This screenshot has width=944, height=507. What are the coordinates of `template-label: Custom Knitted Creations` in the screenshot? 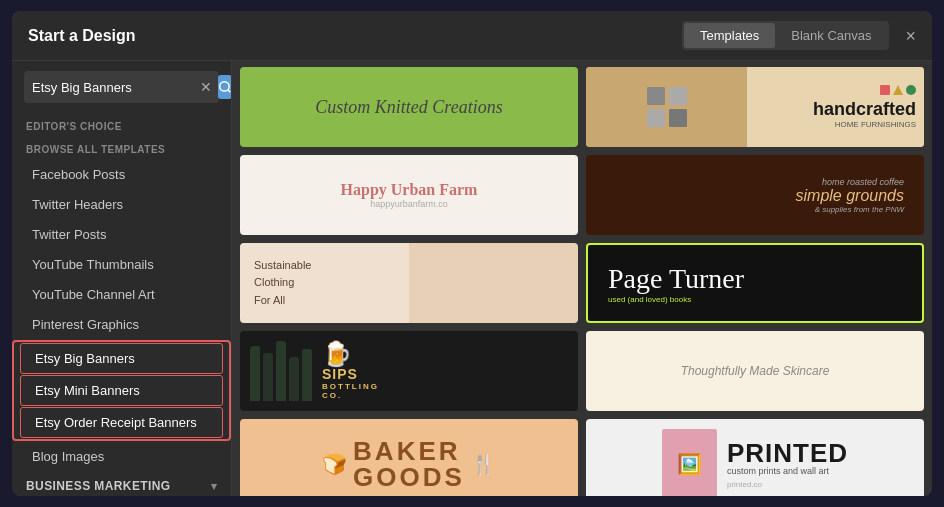 It's located at (408, 108).